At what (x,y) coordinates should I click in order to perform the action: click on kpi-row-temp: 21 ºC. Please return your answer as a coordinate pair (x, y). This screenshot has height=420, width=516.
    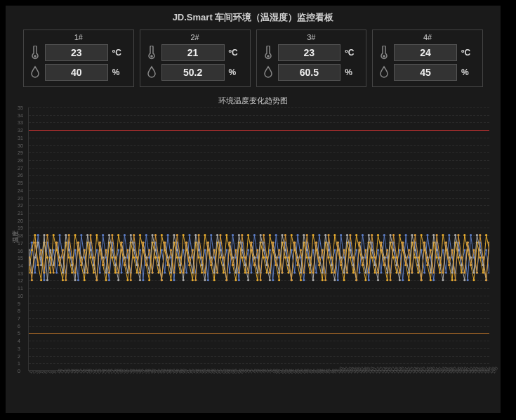
    Looking at the image, I should click on (195, 53).